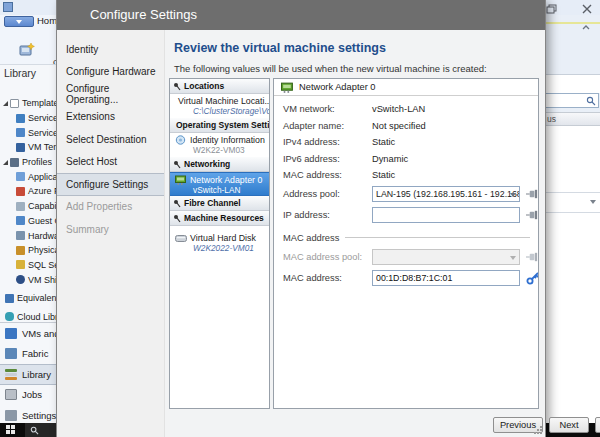 The height and width of the screenshot is (437, 600). What do you see at coordinates (28, 354) in the screenshot?
I see `nav-fabric: Fabric` at bounding box center [28, 354].